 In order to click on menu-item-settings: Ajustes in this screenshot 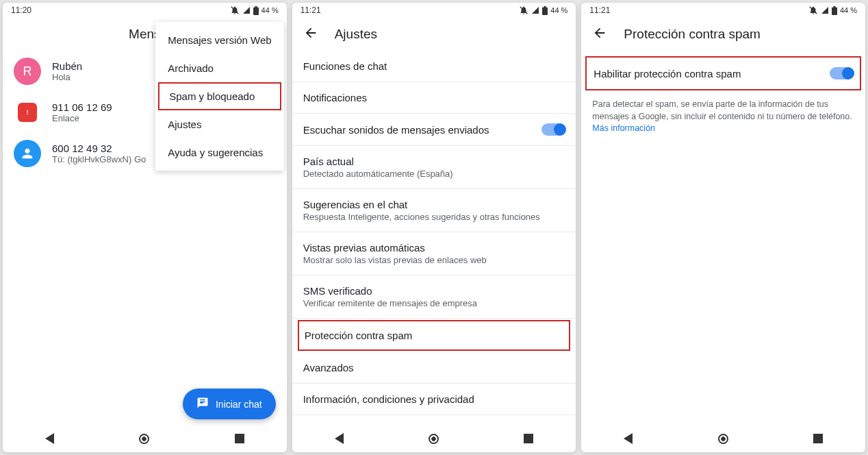, I will do `click(219, 125)`.